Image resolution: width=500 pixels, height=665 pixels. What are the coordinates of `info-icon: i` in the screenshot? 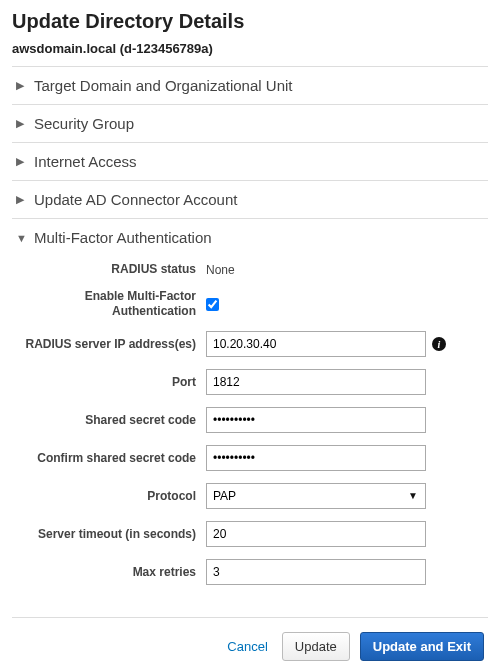 It's located at (439, 344).